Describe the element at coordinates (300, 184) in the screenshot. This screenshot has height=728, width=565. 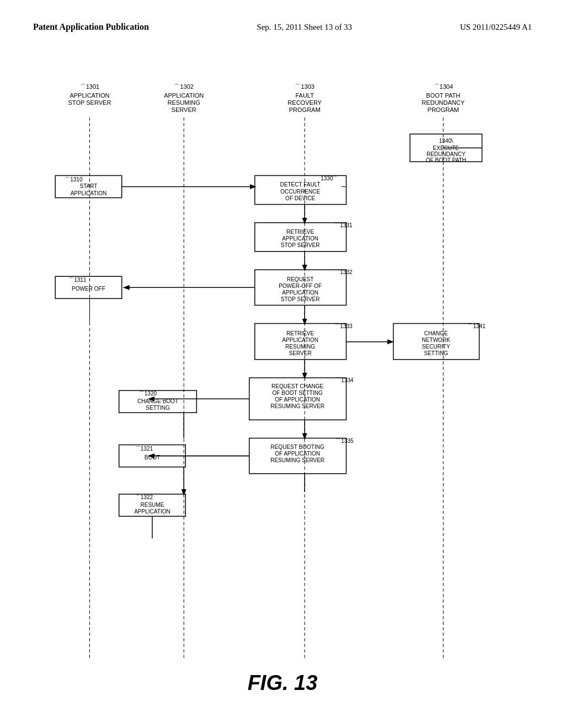
I see `label-1330-1: DETECT FAULT` at that location.